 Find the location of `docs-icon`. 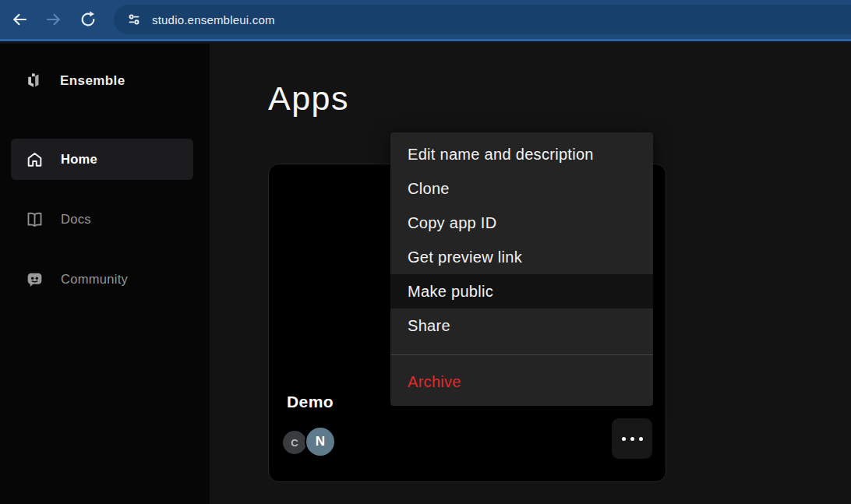

docs-icon is located at coordinates (34, 220).